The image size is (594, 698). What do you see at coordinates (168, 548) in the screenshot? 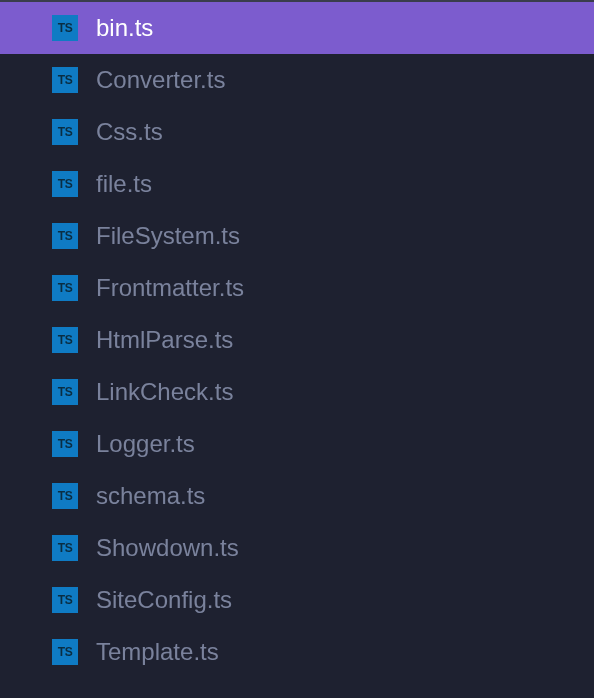
I see `file-name: Showdown.ts` at bounding box center [168, 548].